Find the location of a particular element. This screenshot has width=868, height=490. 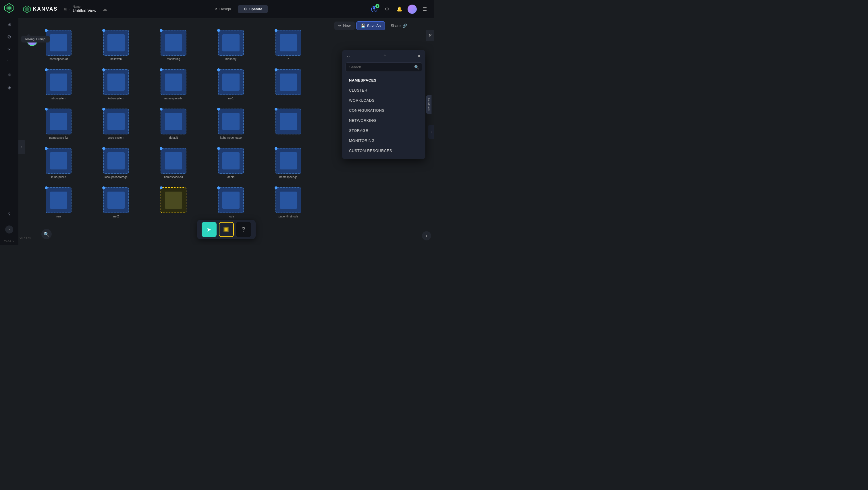

avatar is located at coordinates (412, 9).